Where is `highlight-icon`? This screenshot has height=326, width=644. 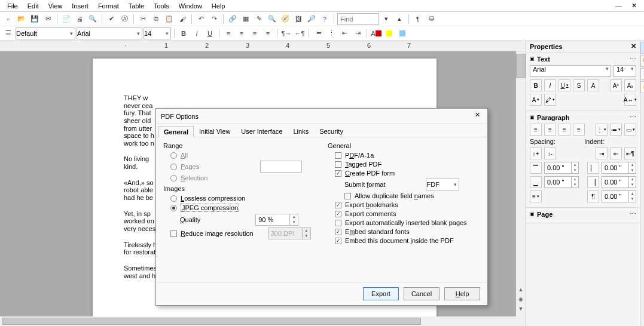
highlight-icon is located at coordinates (389, 33).